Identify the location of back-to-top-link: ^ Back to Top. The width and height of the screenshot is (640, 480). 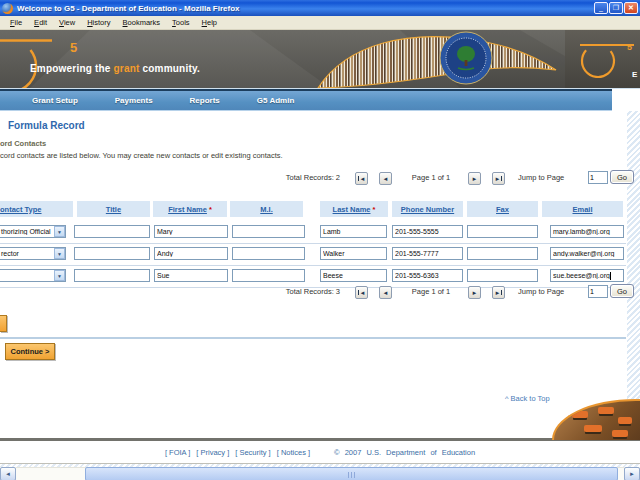
(528, 398).